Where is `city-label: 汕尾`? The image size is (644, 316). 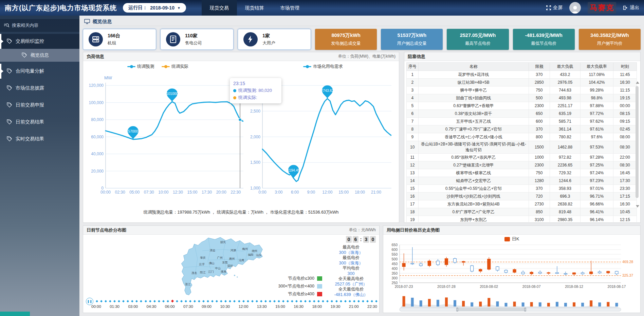 city-label: 汕尾 is located at coordinates (242, 260).